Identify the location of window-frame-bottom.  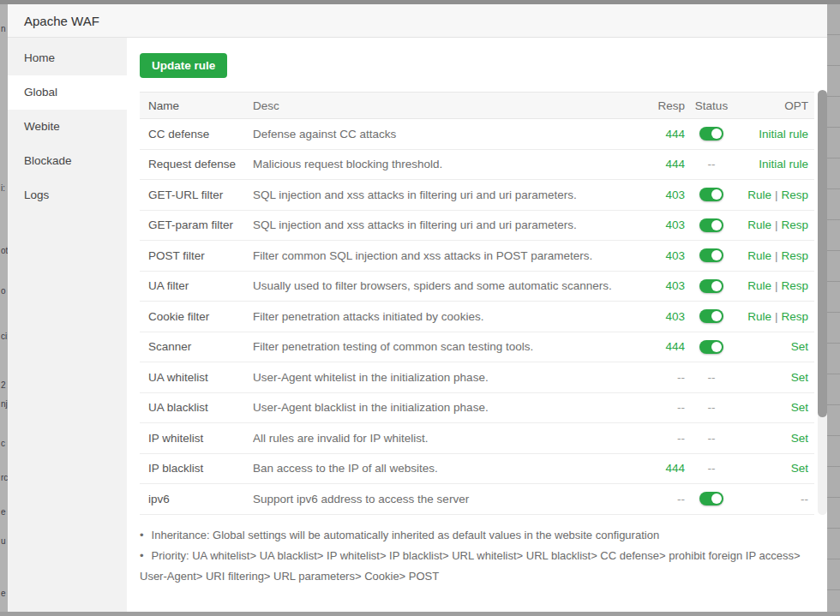
(420, 613).